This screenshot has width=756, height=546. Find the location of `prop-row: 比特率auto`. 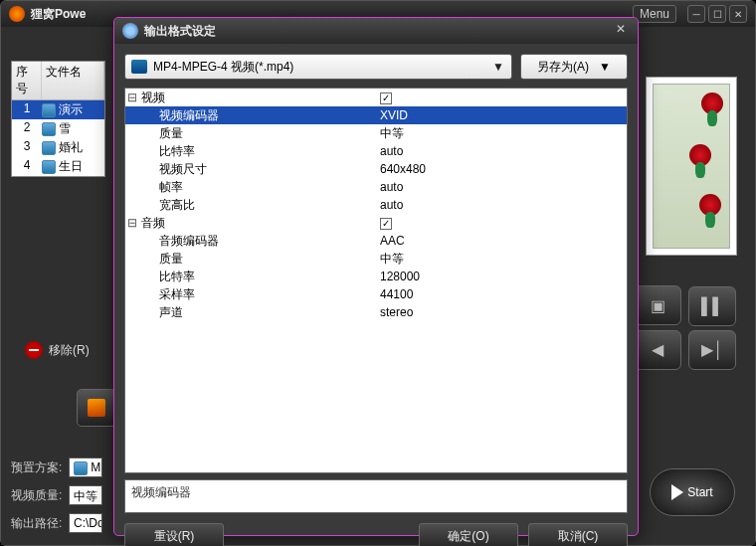

prop-row: 比特率auto is located at coordinates (376, 151).